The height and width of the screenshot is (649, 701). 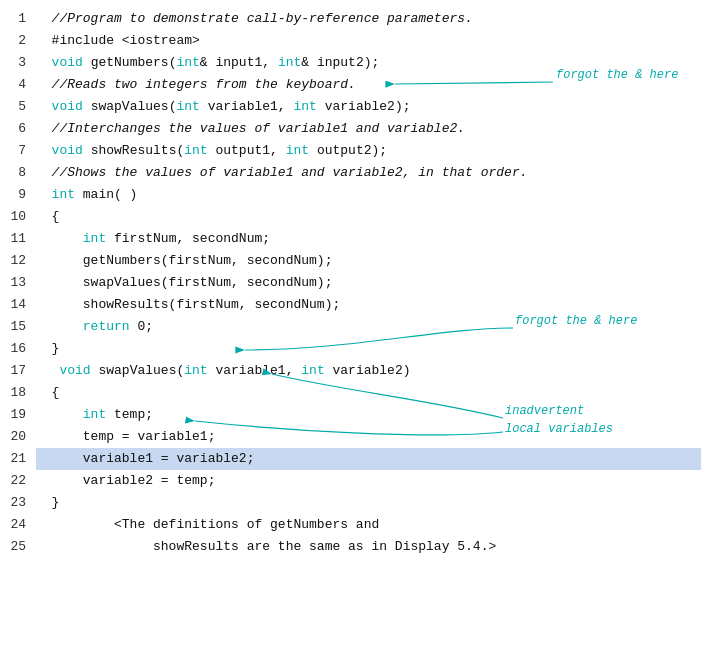 What do you see at coordinates (18, 503) in the screenshot?
I see `line-number: 23` at bounding box center [18, 503].